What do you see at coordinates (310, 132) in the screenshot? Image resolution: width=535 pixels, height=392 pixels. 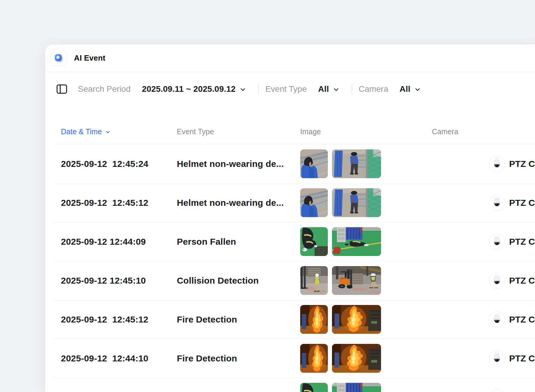 I see `column-header-image: Image` at bounding box center [310, 132].